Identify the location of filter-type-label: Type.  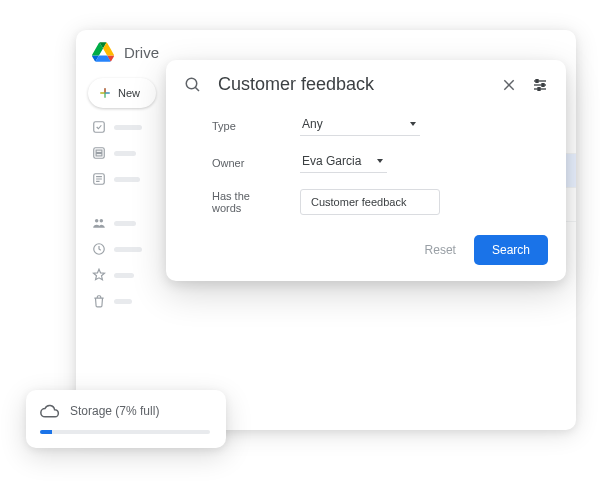
(247, 126).